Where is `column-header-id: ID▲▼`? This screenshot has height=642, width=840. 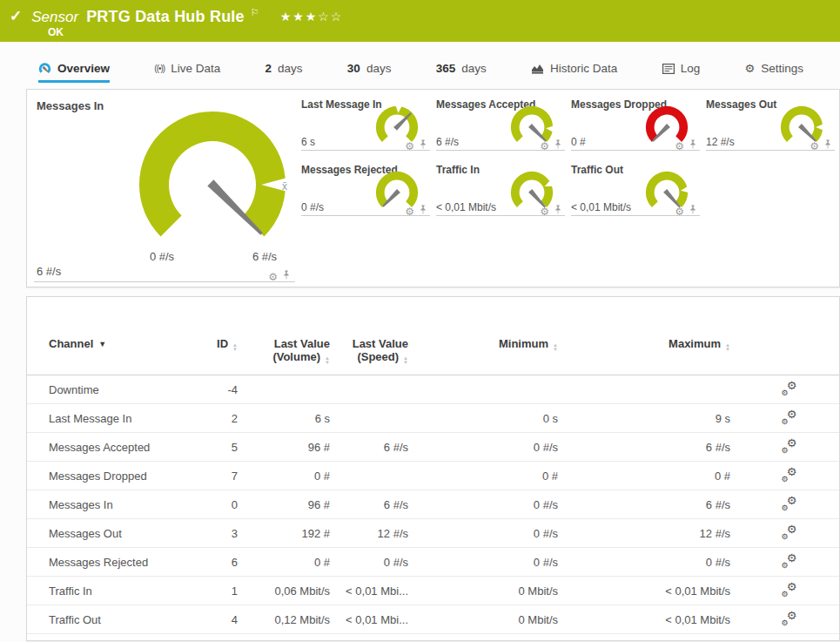
column-header-id: ID▲▼ is located at coordinates (224, 336).